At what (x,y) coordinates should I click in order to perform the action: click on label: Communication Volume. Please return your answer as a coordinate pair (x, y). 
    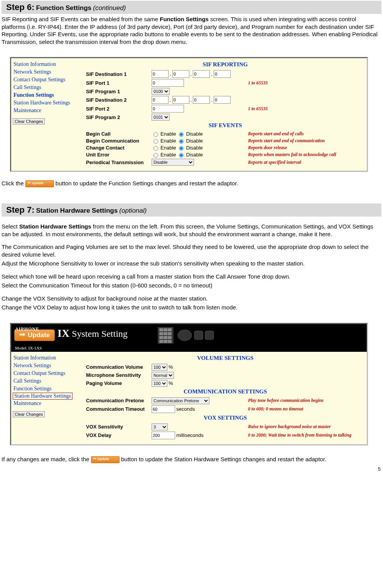
    Looking at the image, I should click on (119, 367).